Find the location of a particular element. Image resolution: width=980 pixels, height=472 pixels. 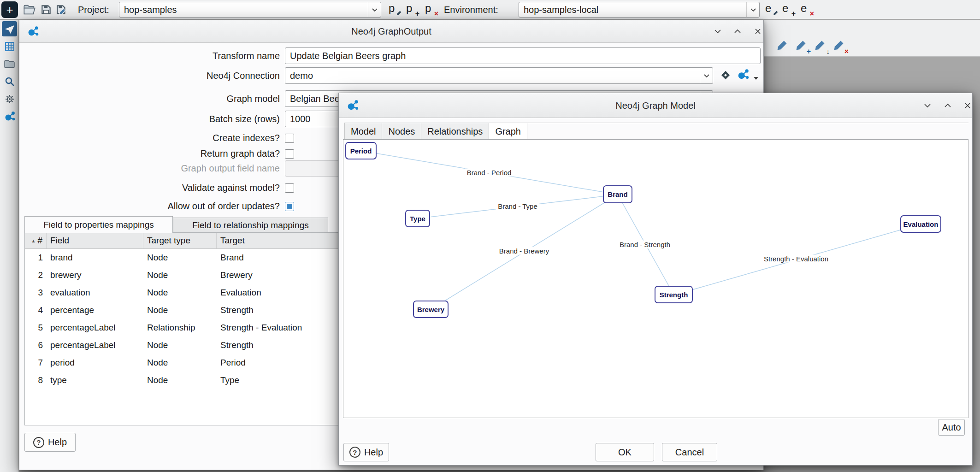

graph-node-strength: Strength is located at coordinates (674, 295).